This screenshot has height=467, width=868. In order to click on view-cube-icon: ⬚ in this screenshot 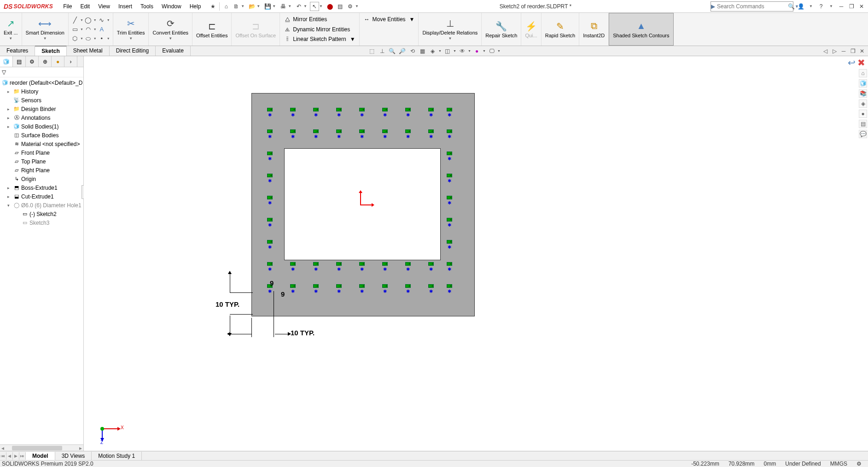, I will do `click(372, 51)`.